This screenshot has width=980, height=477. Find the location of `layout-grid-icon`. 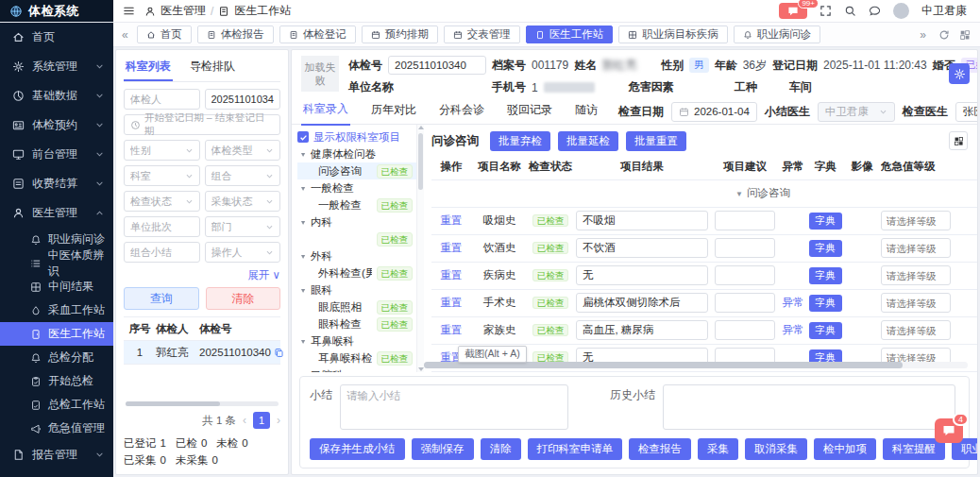

layout-grid-icon is located at coordinates (965, 35).